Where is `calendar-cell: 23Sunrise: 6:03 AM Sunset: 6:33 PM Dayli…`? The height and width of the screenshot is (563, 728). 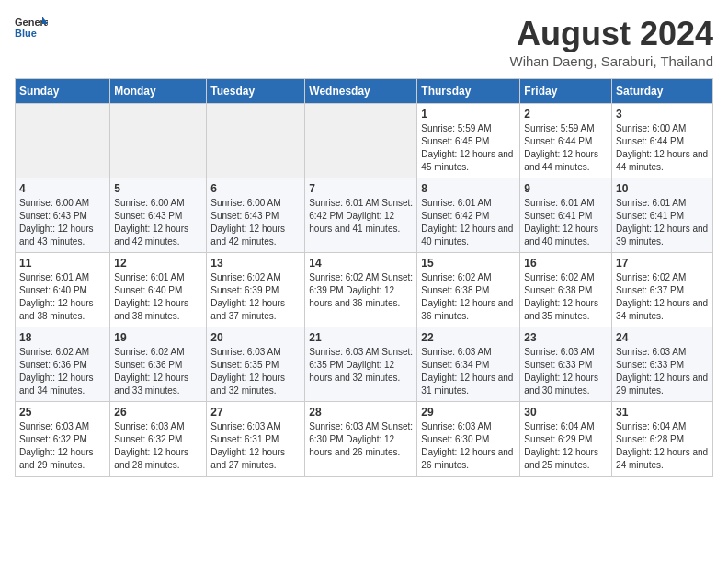
calendar-cell: 23Sunrise: 6:03 AM Sunset: 6:33 PM Dayli… is located at coordinates (566, 364).